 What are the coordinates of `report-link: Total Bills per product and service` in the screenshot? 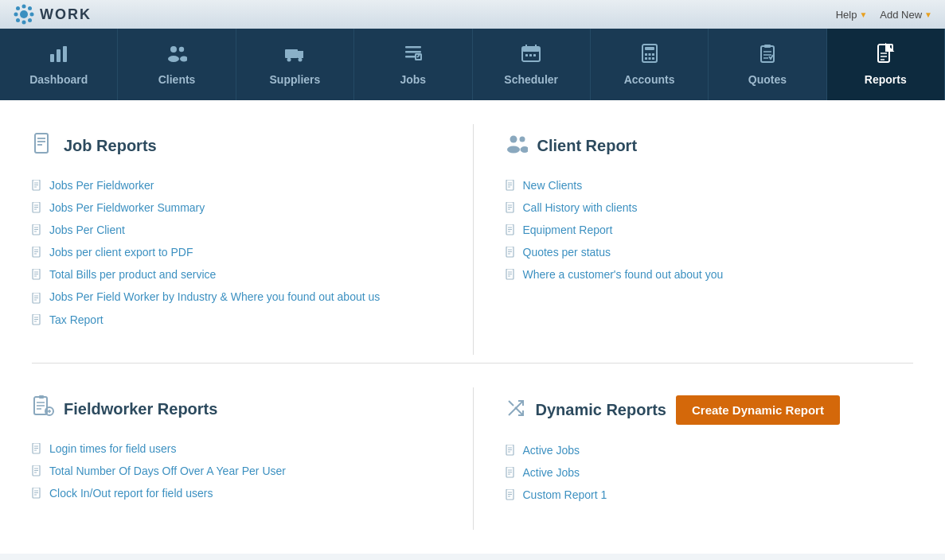 It's located at (132, 274).